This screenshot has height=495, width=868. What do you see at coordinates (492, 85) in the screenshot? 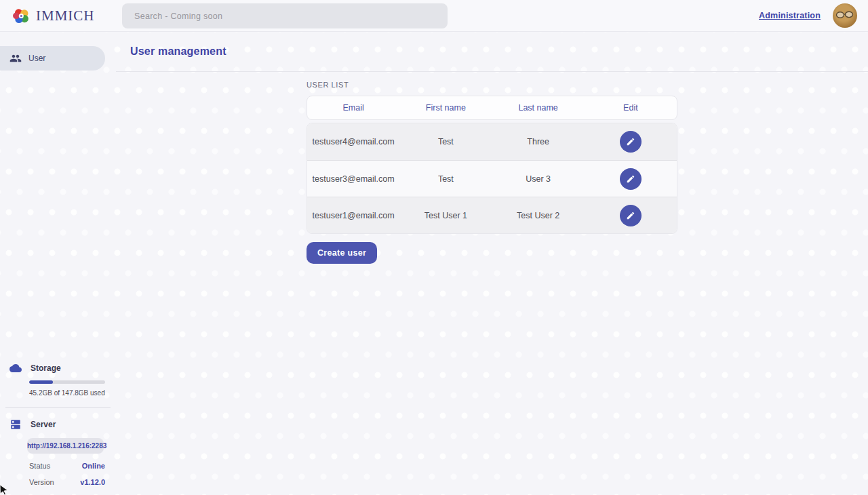
I see `user-list-label: USER LIST` at bounding box center [492, 85].